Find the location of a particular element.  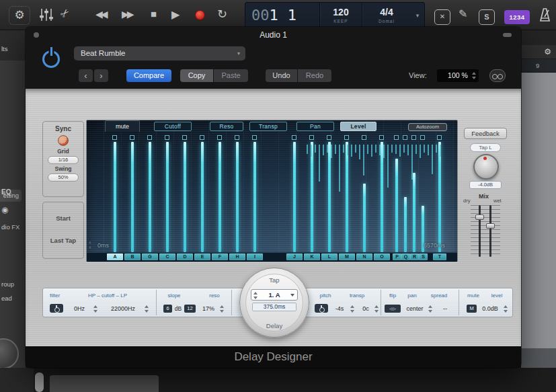

read-automation-cutoff: ead is located at coordinates (7, 299).